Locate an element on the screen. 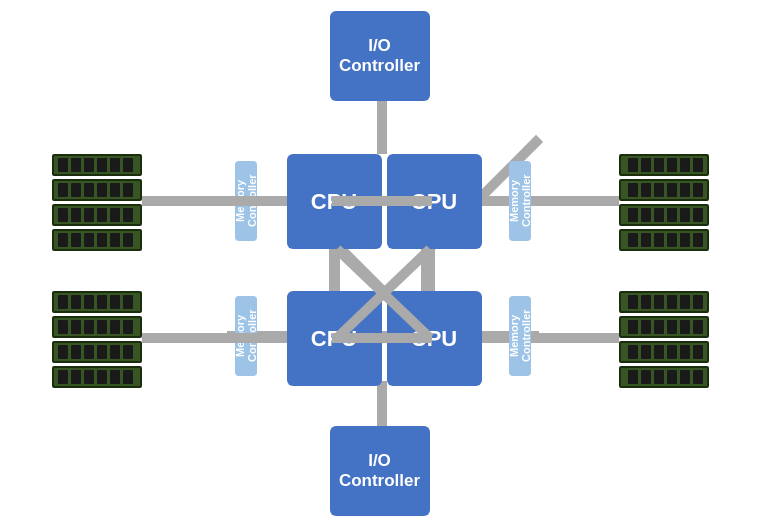 The width and height of the screenshot is (763, 522). ram-group-right-top is located at coordinates (664, 202).